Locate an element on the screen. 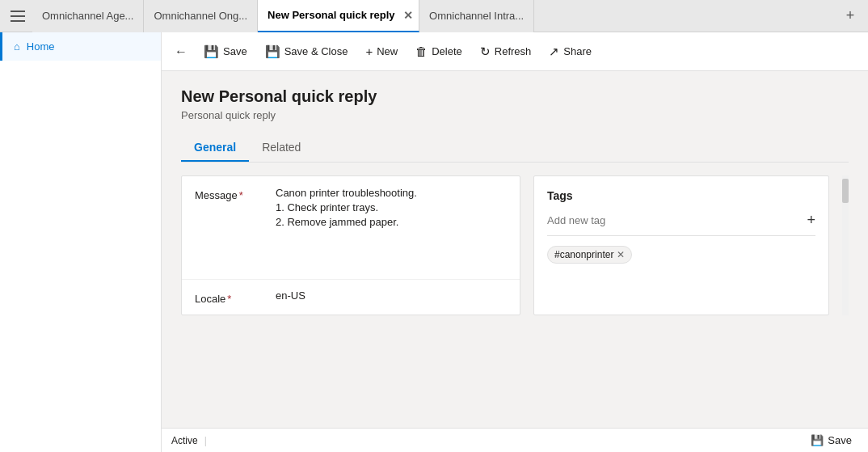 This screenshot has width=868, height=452. page-scrollbar is located at coordinates (845, 246).